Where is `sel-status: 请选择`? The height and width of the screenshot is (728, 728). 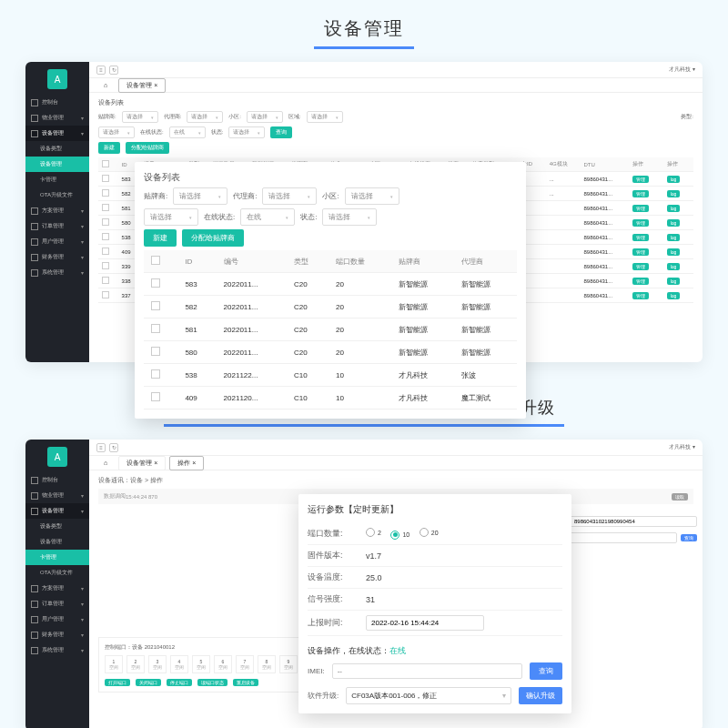
sel-status: 请选择 is located at coordinates (247, 133).